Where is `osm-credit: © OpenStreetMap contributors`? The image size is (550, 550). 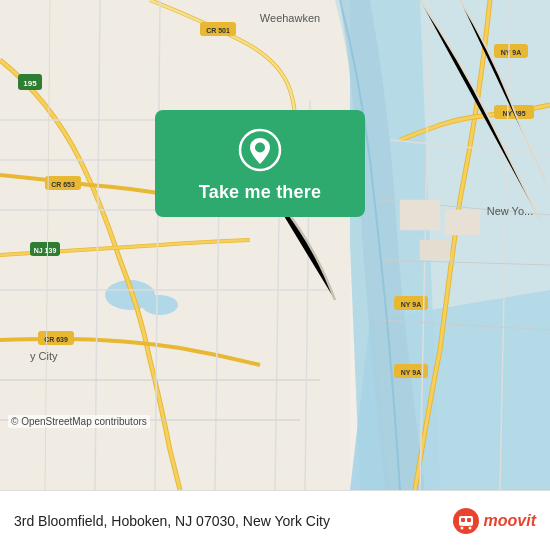 osm-credit: © OpenStreetMap contributors is located at coordinates (79, 422).